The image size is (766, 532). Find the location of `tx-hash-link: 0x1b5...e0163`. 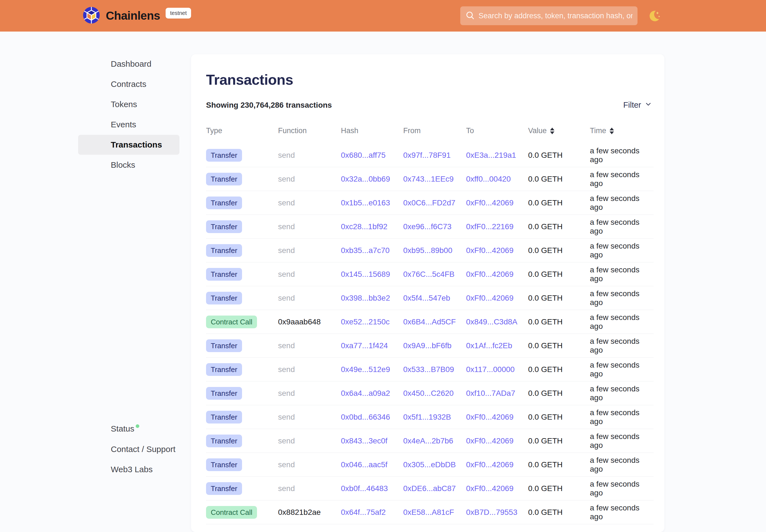

tx-hash-link: 0x1b5...e0163 is located at coordinates (365, 203).